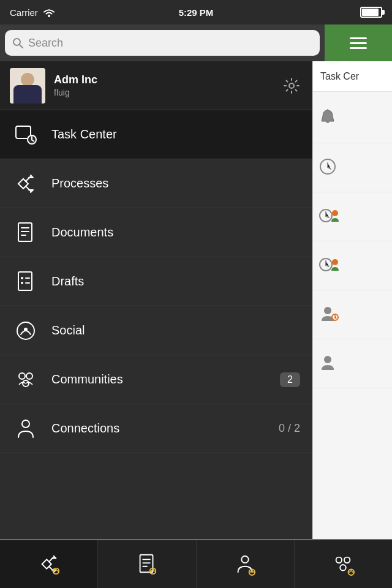  What do you see at coordinates (49, 12) in the screenshot?
I see `wifi-icon` at bounding box center [49, 12].